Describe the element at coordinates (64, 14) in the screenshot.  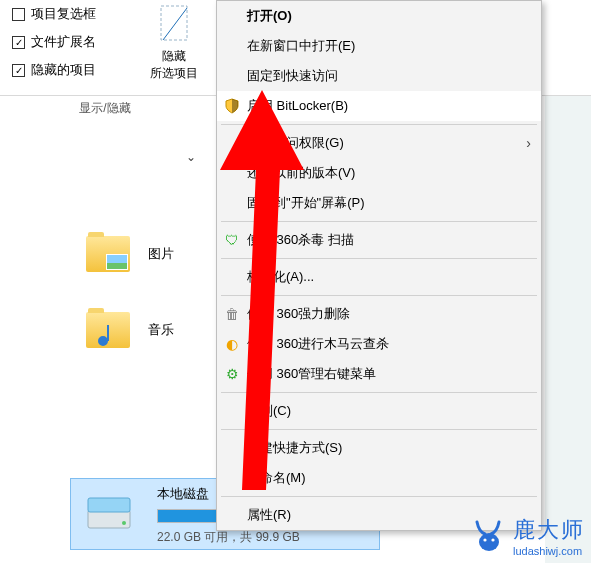
I see `checkbox-label: 项目复选框` at that location.